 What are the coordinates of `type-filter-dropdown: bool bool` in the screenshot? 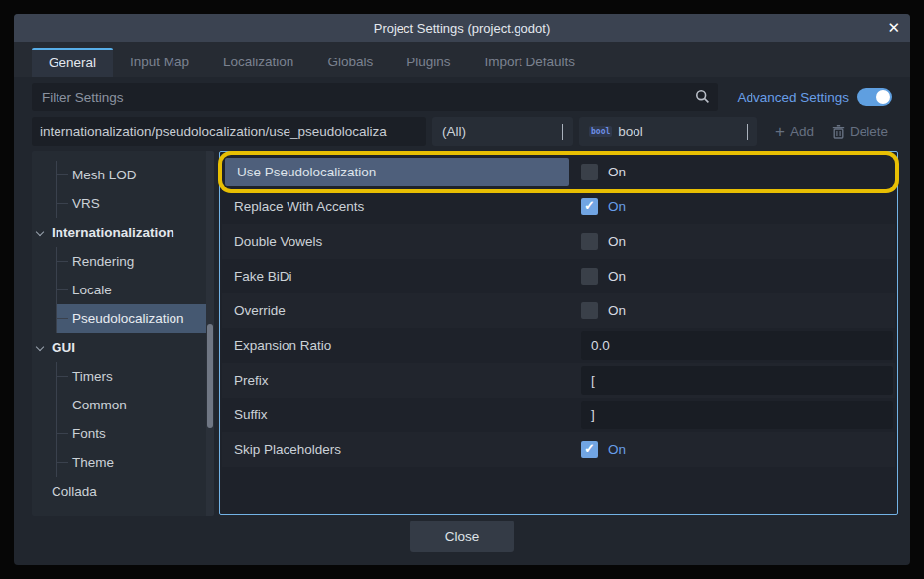 It's located at (668, 131).